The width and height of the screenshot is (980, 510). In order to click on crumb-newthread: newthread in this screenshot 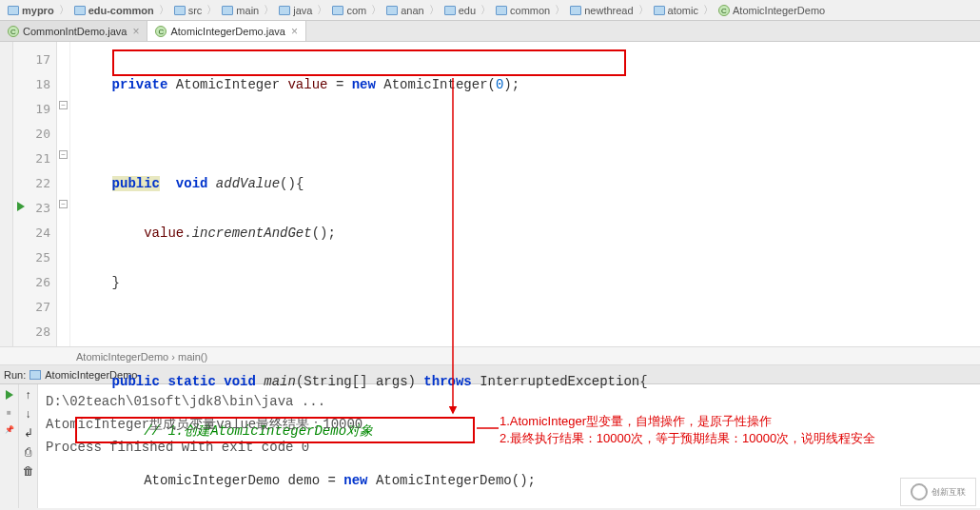, I will do `click(601, 10)`.